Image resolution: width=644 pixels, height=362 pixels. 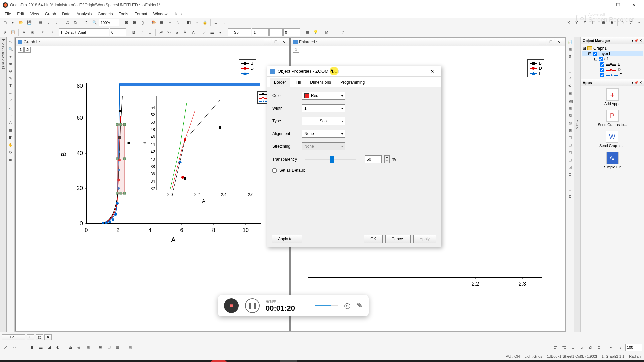 I want to click on apps-header: Apps ▾ 📌 ✕, so click(x=612, y=83).